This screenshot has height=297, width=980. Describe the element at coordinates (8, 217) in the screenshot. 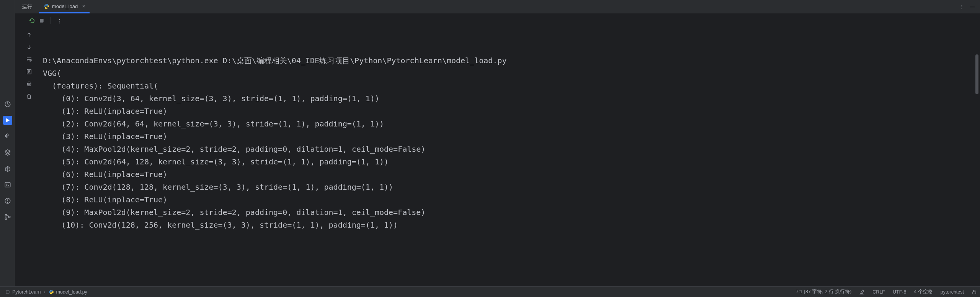

I see `vcs-icon` at that location.